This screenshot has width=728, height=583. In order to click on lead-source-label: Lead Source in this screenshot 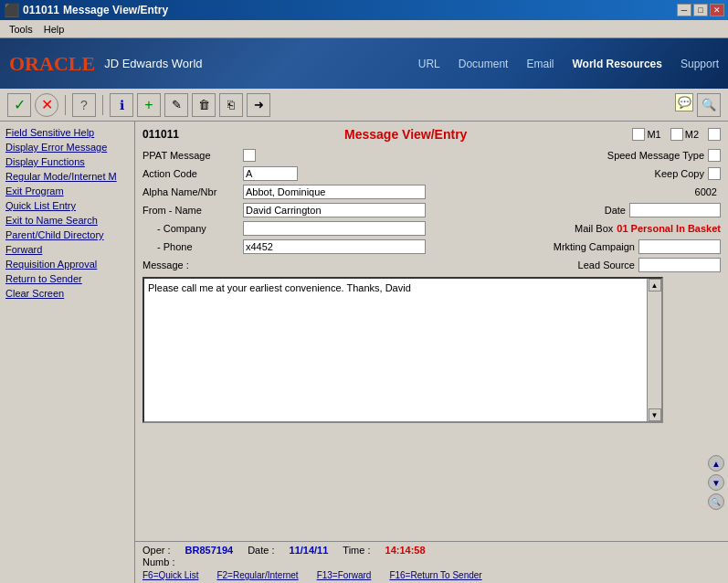, I will do `click(607, 265)`.